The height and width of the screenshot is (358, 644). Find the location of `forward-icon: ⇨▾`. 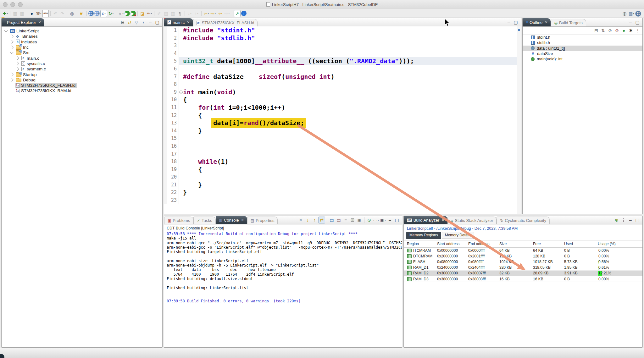

forward-icon: ⇨▾ is located at coordinates (213, 14).